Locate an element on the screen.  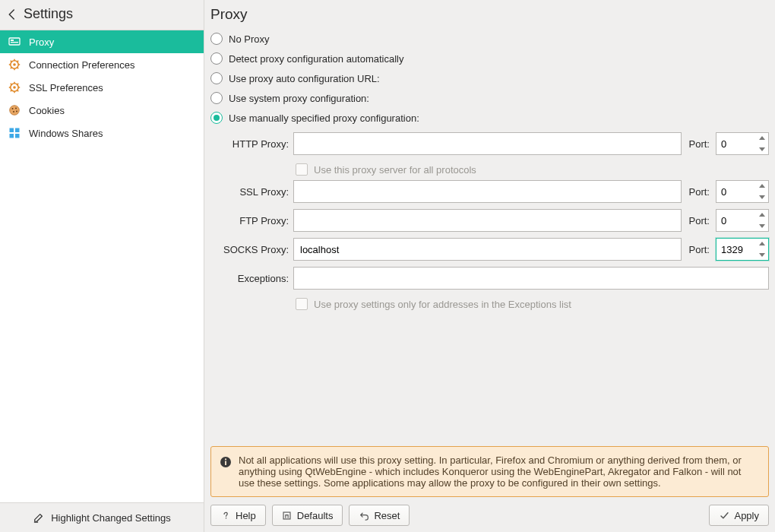
socks-proxy-row: SOCKS Proxy: Port: is located at coordinates (489, 249).